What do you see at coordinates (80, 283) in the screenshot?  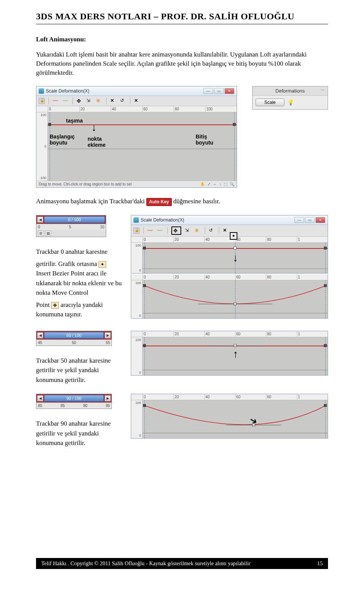 I see `para-t0-b-post: Insert Bezier Point aracı ile tıklanarak…` at bounding box center [80, 283].